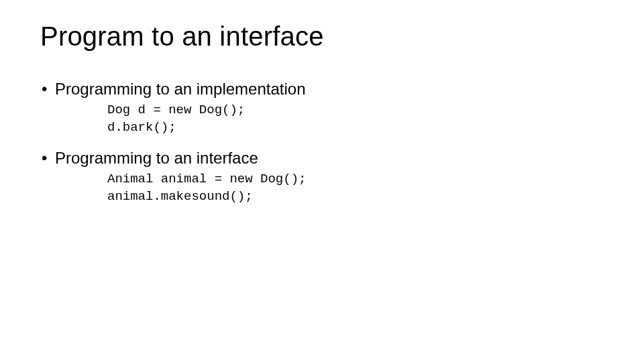 The height and width of the screenshot is (362, 644). Describe the element at coordinates (322, 107) in the screenshot. I see `section-implementation: Programming to an implementation Dog d =…` at that location.